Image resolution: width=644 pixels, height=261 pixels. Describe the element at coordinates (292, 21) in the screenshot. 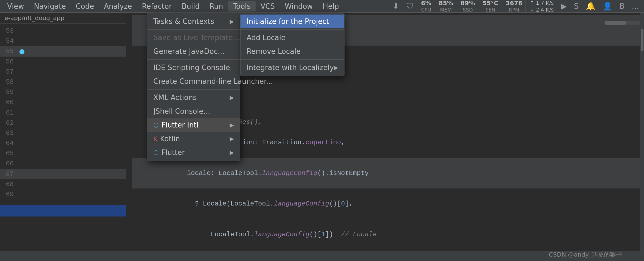

I see `submenu-initialize-project: Initialize for the Project` at that location.